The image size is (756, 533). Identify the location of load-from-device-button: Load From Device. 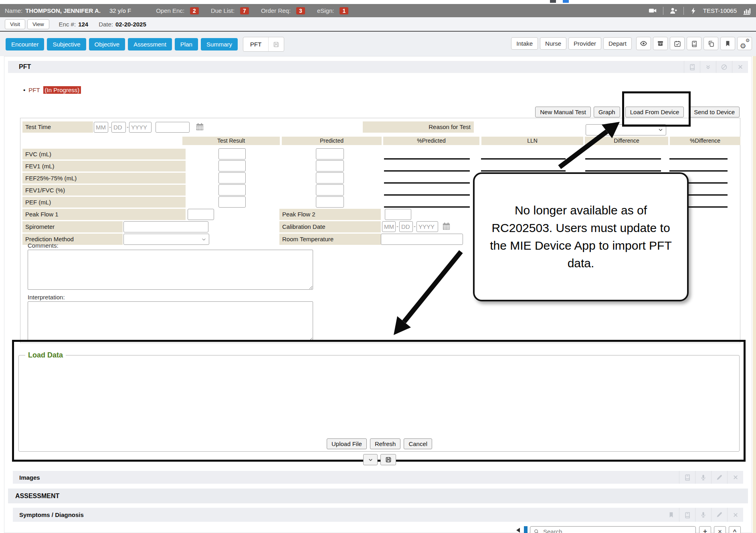
(655, 112).